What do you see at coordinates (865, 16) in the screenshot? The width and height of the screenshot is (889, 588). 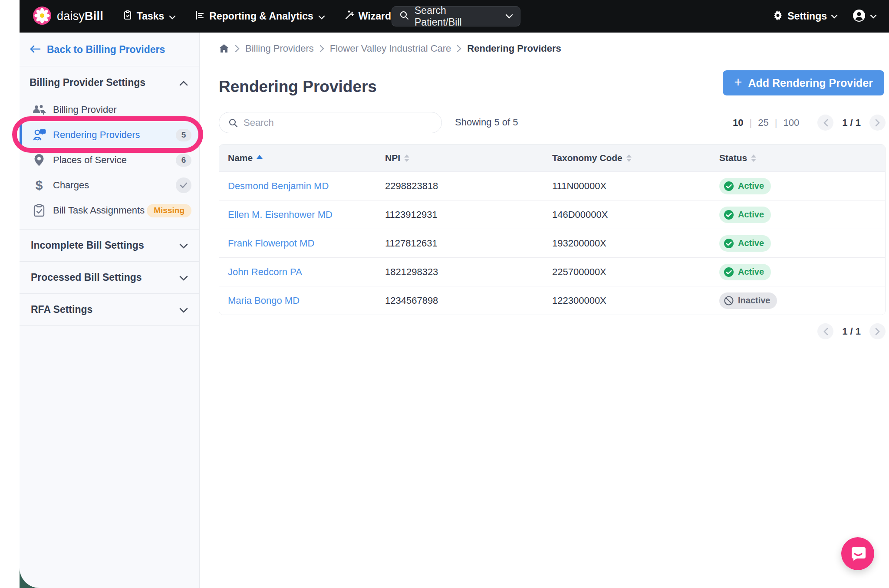 I see `user-menu` at bounding box center [865, 16].